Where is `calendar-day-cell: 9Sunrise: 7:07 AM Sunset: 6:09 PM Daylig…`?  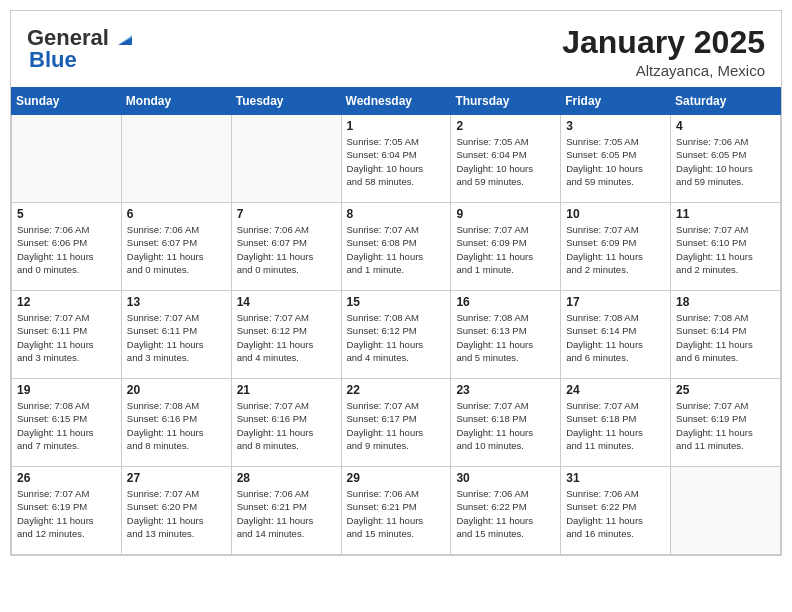
calendar-day-cell: 9Sunrise: 7:07 AM Sunset: 6:09 PM Daylig… is located at coordinates (506, 247).